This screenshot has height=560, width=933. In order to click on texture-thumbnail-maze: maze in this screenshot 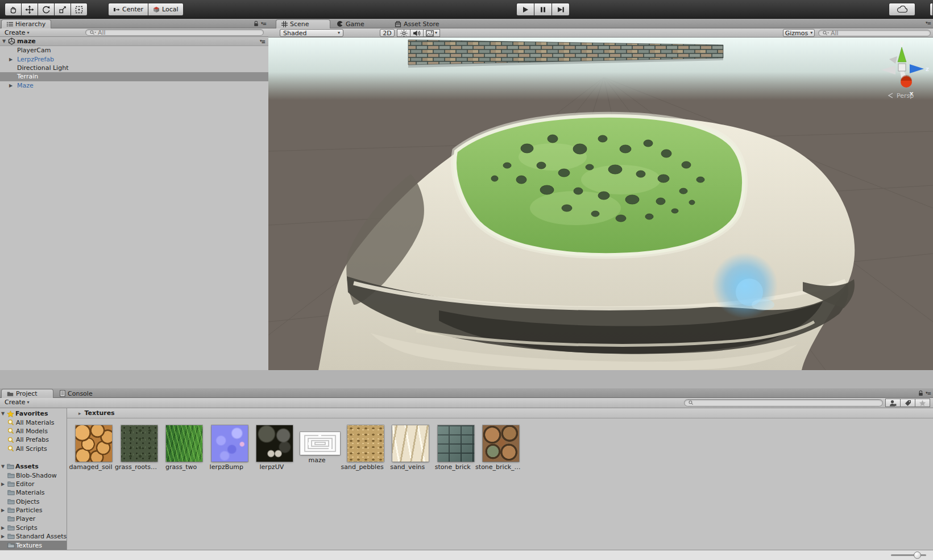, I will do `click(320, 448)`.